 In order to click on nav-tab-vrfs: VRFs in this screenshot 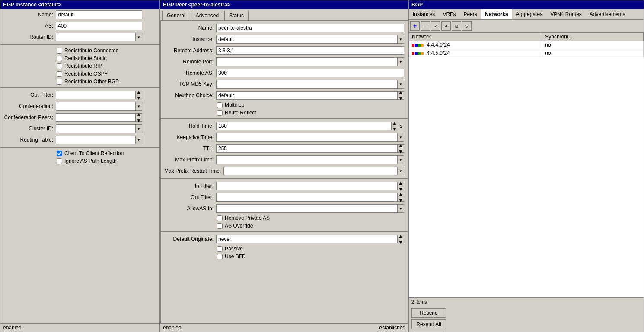, I will do `click(449, 14)`.